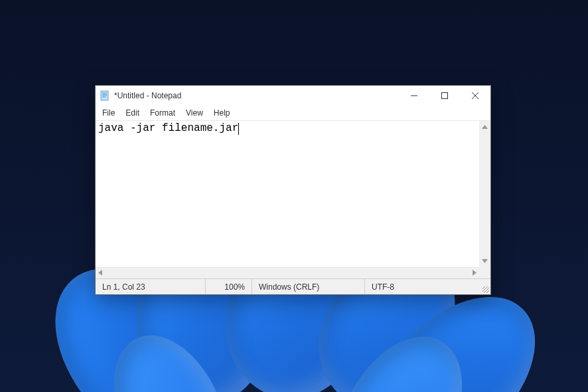 This screenshot has height=392, width=588. I want to click on close-button, so click(475, 96).